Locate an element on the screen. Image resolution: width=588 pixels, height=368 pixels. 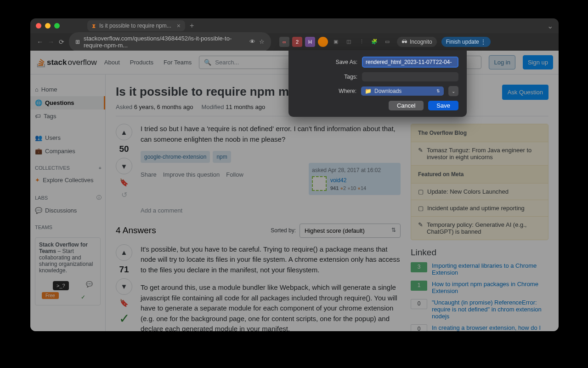
nav-about: About is located at coordinates (112, 63).